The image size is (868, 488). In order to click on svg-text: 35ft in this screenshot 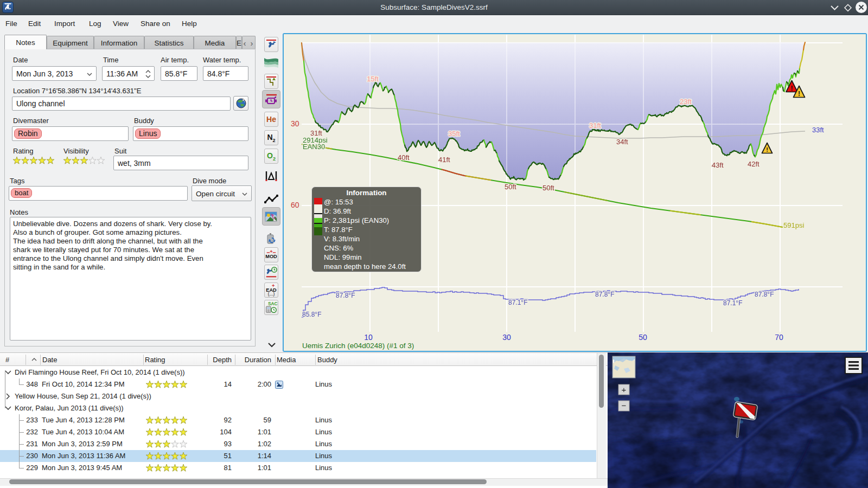, I will do `click(454, 133)`.